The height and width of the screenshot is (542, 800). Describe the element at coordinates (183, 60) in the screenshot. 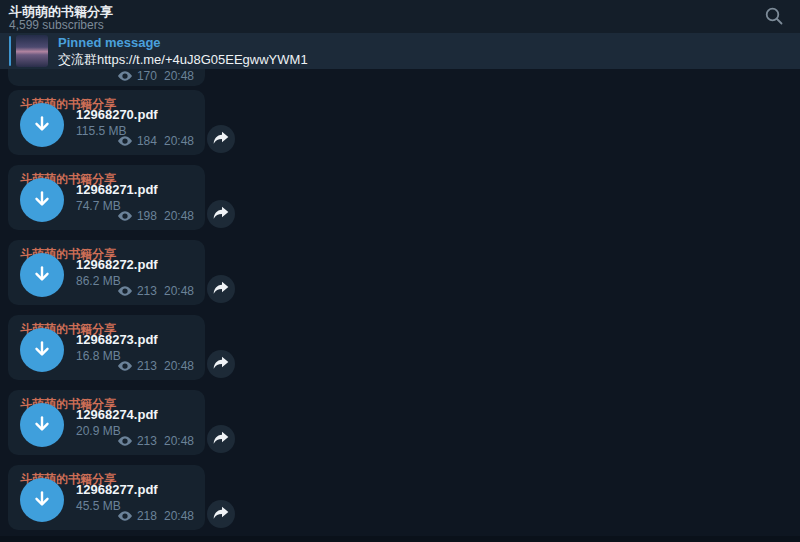

I see `pinned-text: 交流群https://t.me/+4uJ8G05EEgwwYWM1` at that location.